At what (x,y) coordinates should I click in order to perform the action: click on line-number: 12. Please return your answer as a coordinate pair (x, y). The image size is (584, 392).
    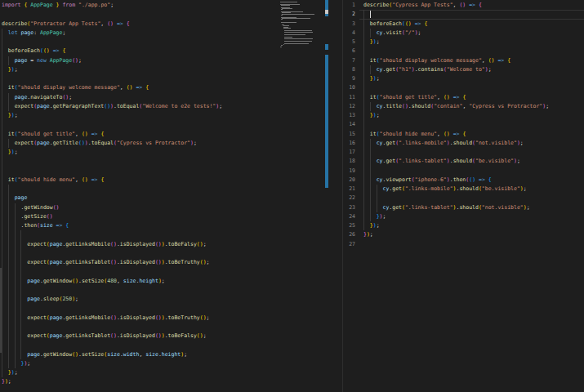
    Looking at the image, I should click on (350, 106).